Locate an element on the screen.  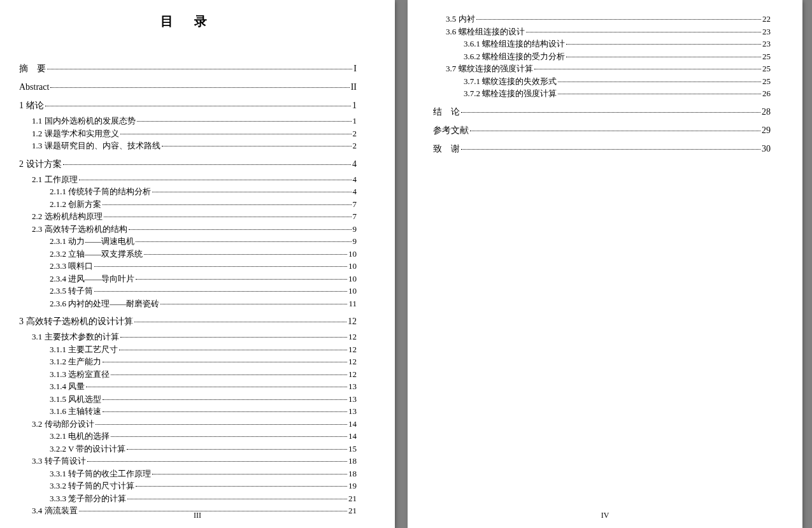
toc-entry-text: 结 论 is located at coordinates (446, 112).